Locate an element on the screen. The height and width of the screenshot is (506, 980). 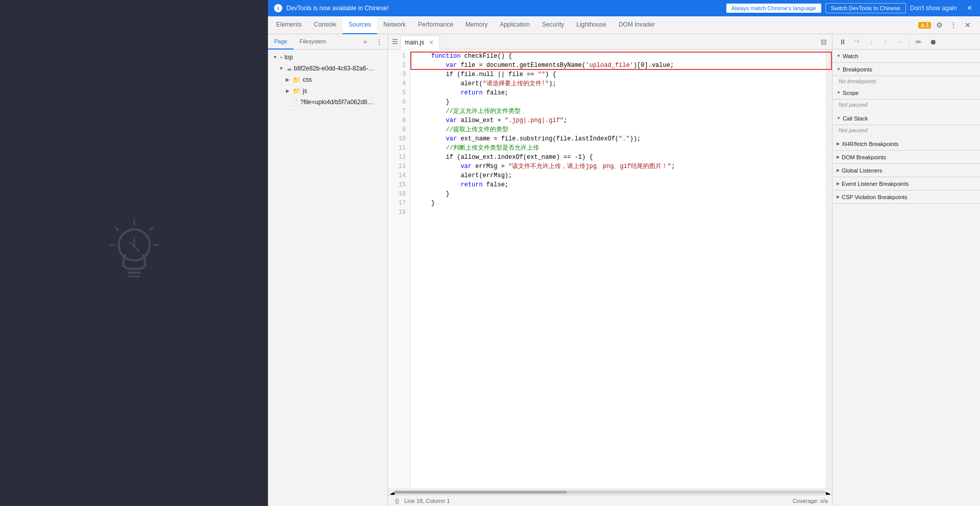
step-into-btn: ↓ is located at coordinates (871, 42).